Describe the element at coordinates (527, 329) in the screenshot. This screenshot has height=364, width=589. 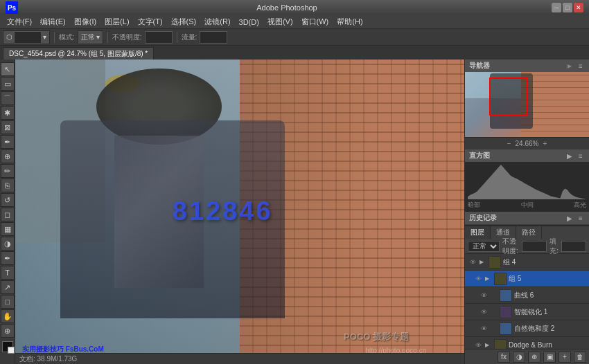
I see `layer-item: 👁 自然饱和度 2` at that location.